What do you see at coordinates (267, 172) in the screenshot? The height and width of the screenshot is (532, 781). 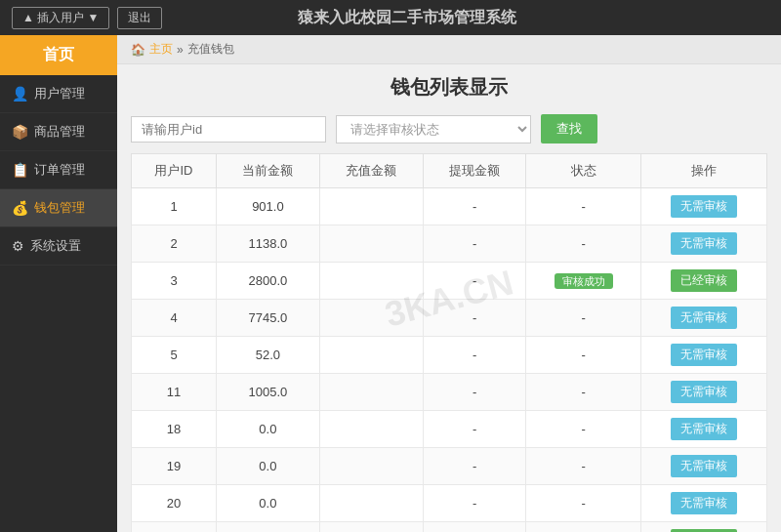 I see `col-header-current: 当前金额` at bounding box center [267, 172].